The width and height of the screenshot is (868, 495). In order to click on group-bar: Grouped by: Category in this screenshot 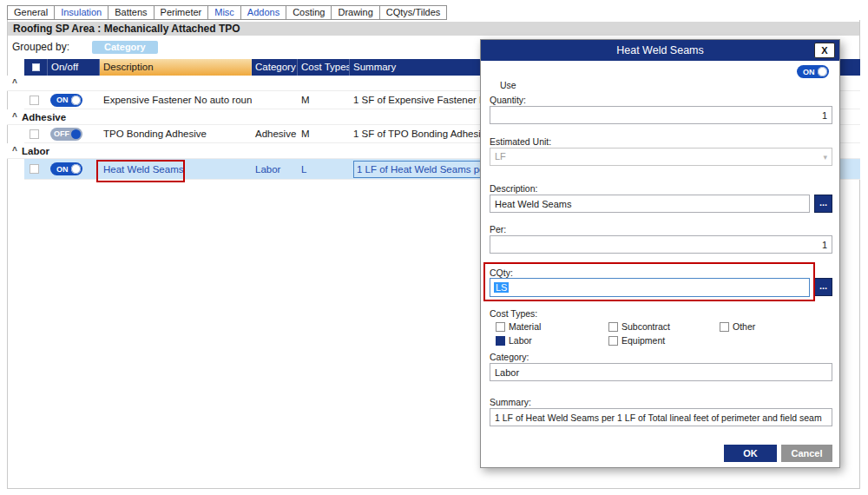, I will do `click(85, 47)`.